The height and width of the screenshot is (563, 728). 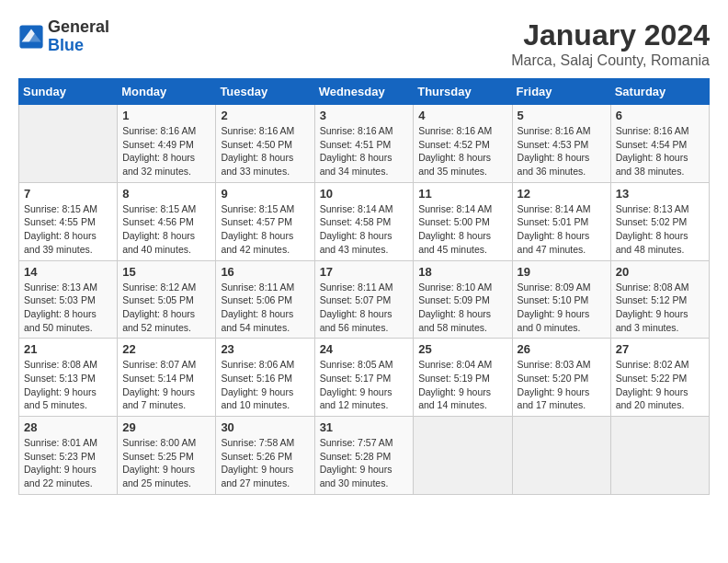 I want to click on day-info: Sunrise: 8:13 AMSunset: 5:03 PMDaylight:…, so click(x=68, y=307).